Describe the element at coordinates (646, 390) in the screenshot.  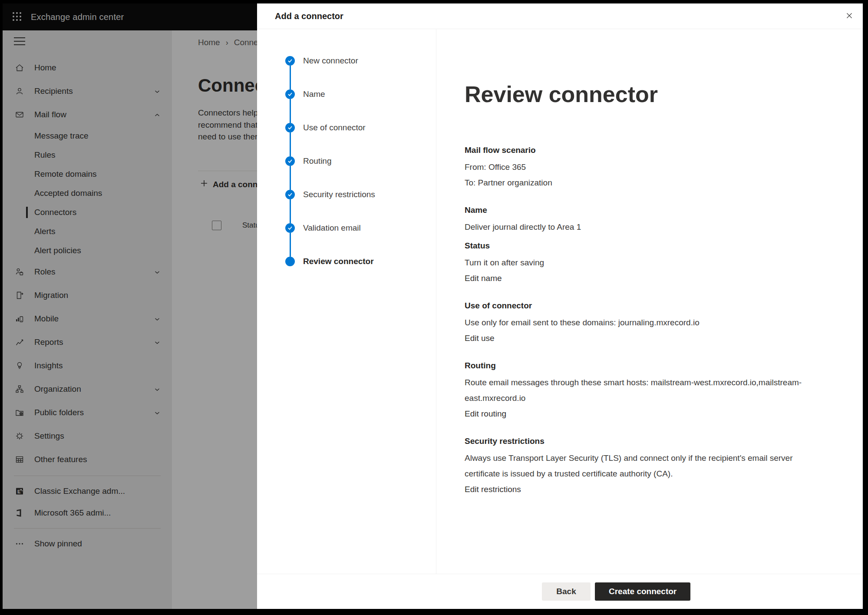
I see `section-line: Route email messages through these smart…` at that location.